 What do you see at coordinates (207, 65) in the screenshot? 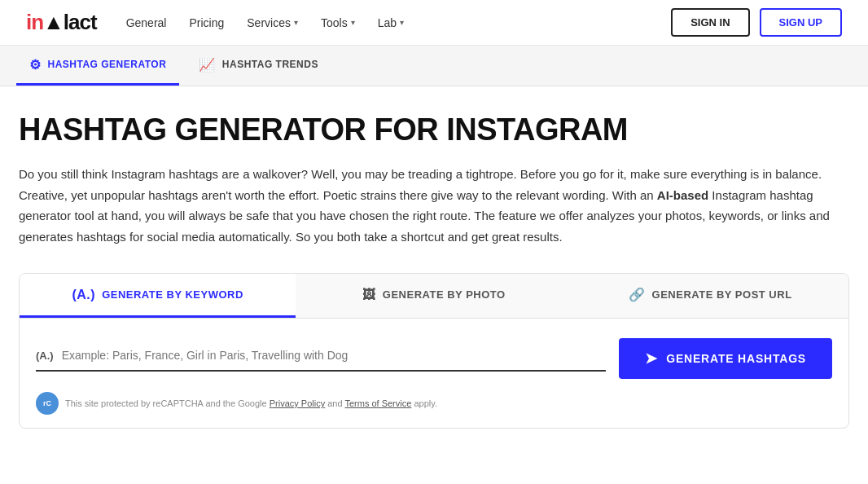
I see `hashtag-trends-icon: 📈` at bounding box center [207, 65].